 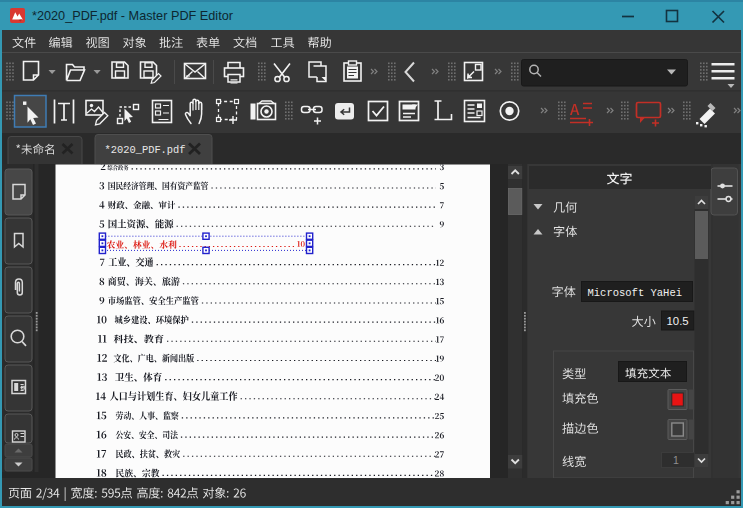 What do you see at coordinates (133, 16) in the screenshot?
I see `svg-text:*2020_PDF.pdf - Master PDF Edi: *2020_PDF.pdf - Master PDF Editor` at bounding box center [133, 16].